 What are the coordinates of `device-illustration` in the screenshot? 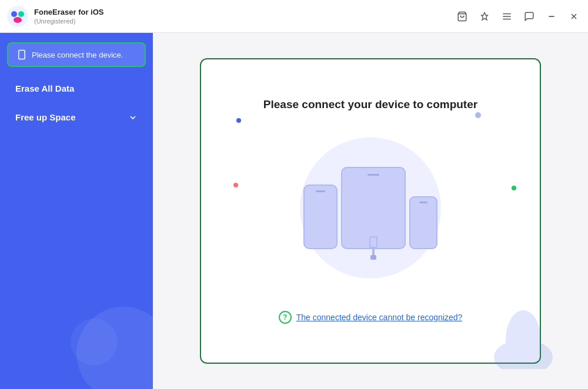 It's located at (370, 205).